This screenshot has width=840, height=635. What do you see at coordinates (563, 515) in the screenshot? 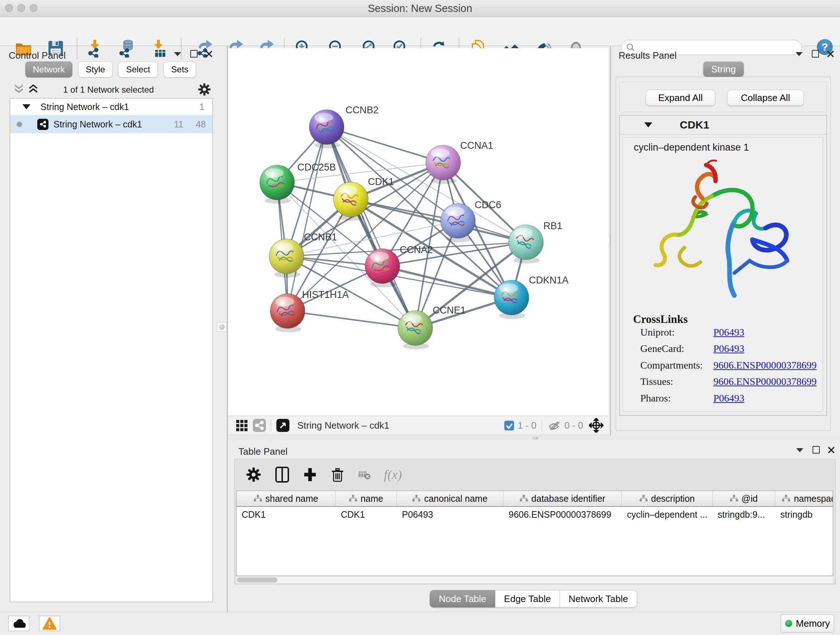
I see `cell-database-identifier: 9606.ENSP00000378699` at bounding box center [563, 515].